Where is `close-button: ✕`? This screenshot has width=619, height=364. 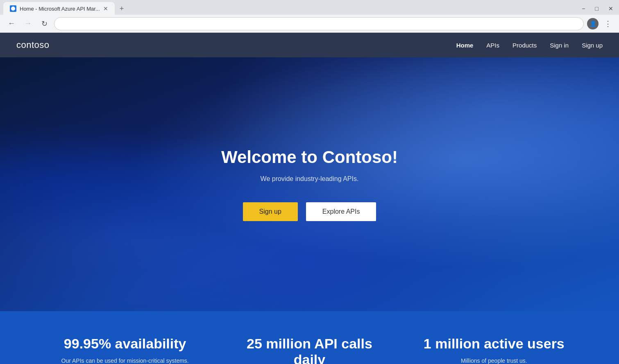
close-button: ✕ is located at coordinates (611, 9).